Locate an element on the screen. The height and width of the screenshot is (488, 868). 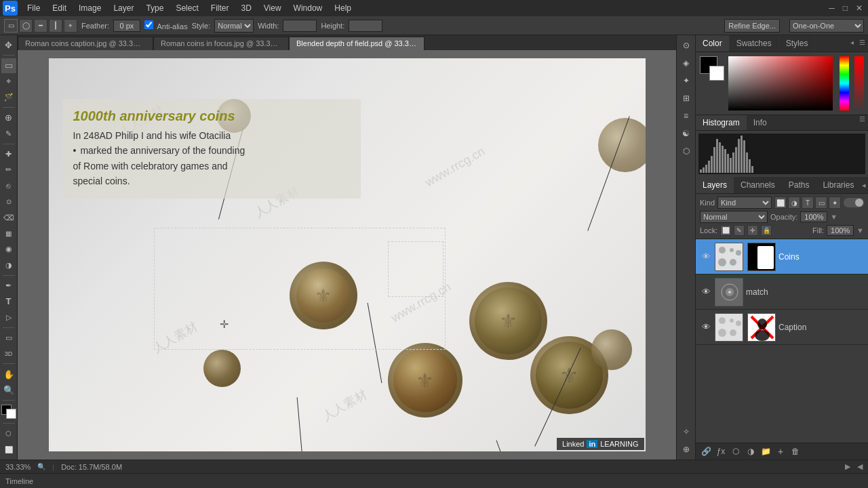
layer-link-icon: 🔗 is located at coordinates (706, 451).